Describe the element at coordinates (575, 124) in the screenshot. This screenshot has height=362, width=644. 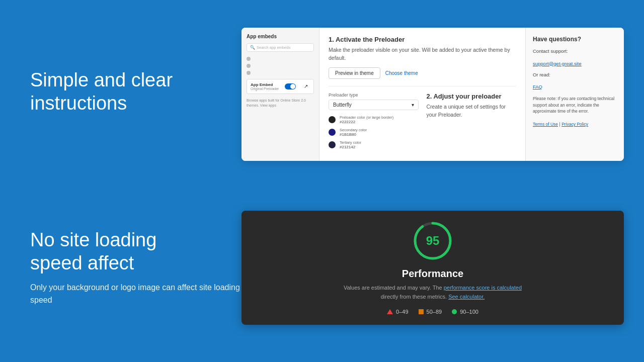
I see `privacy-link: Privacy Policy` at that location.